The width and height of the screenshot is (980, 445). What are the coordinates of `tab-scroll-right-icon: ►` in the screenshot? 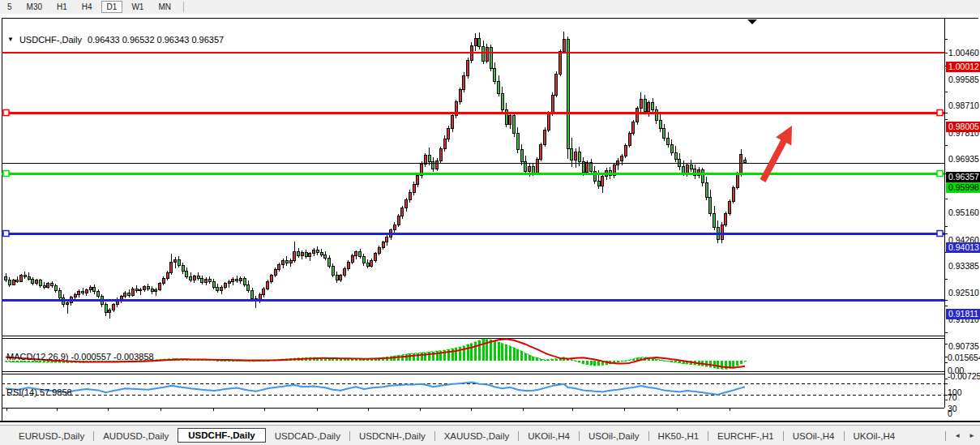 It's located at (972, 436).